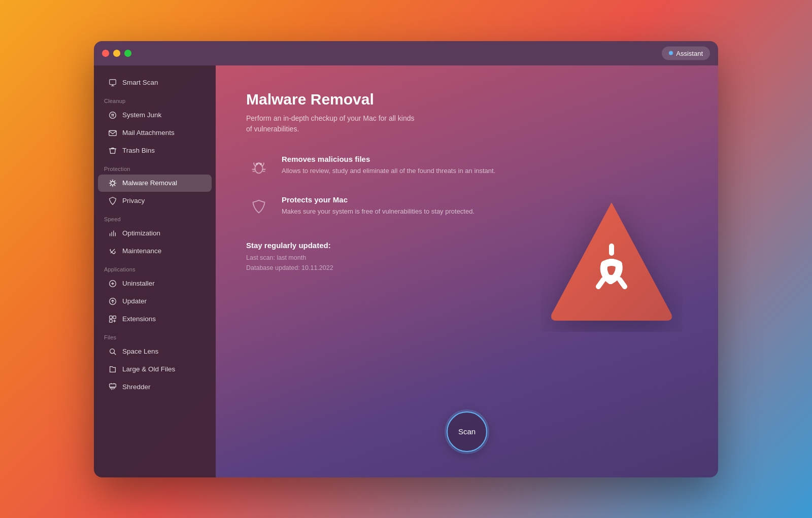  Describe the element at coordinates (113, 183) in the screenshot. I see `malware-icon` at that location.